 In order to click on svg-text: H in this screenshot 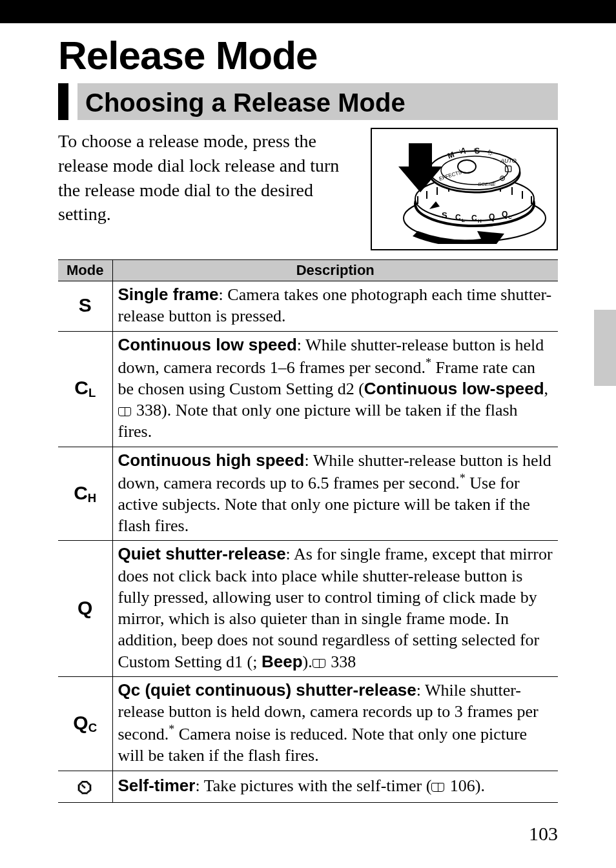, I will do `click(480, 221)`.